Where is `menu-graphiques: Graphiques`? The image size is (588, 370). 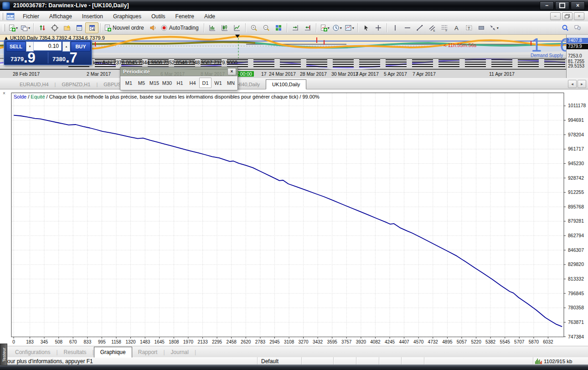 menu-graphiques: Graphiques is located at coordinates (127, 16).